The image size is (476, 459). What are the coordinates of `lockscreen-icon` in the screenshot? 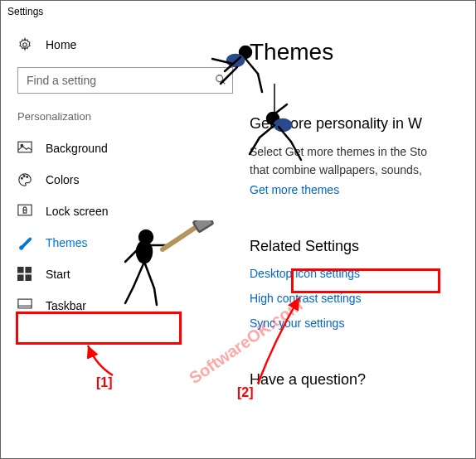 It's located at (25, 211).